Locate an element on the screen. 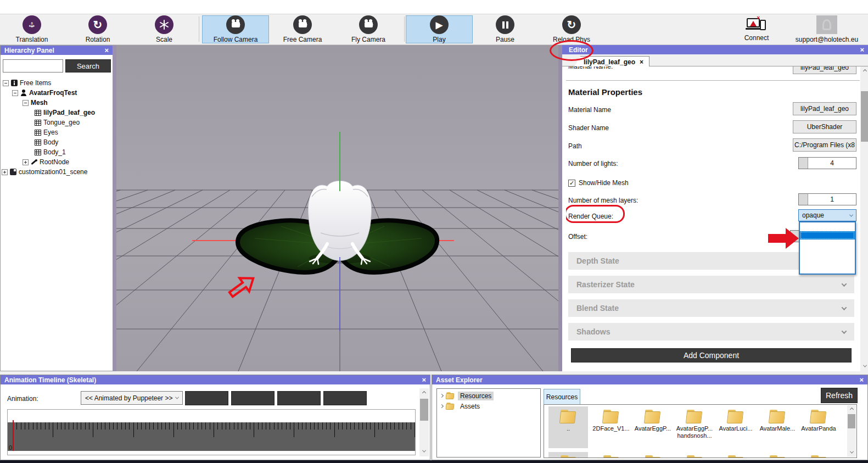 This screenshot has height=463, width=868. animation-timeline-panel: Animation Timeline (Skeletal) × Animatio… is located at coordinates (215, 417).